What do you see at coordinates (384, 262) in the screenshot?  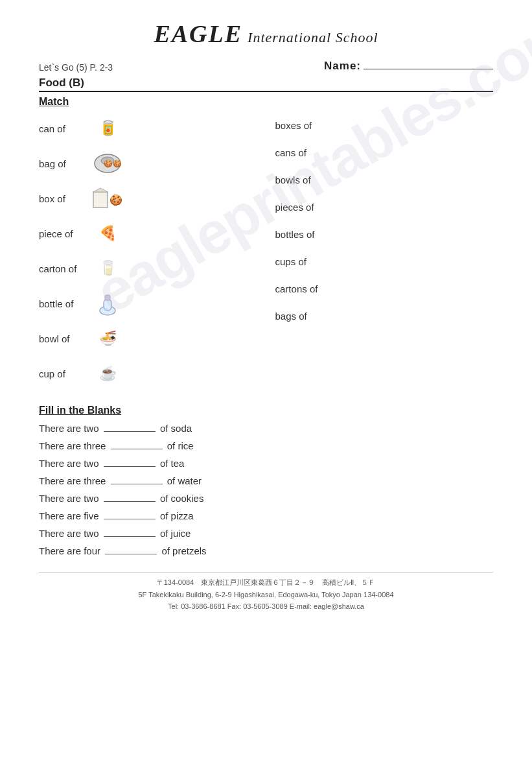 I see `right-item-cups: cups of` at bounding box center [384, 262].